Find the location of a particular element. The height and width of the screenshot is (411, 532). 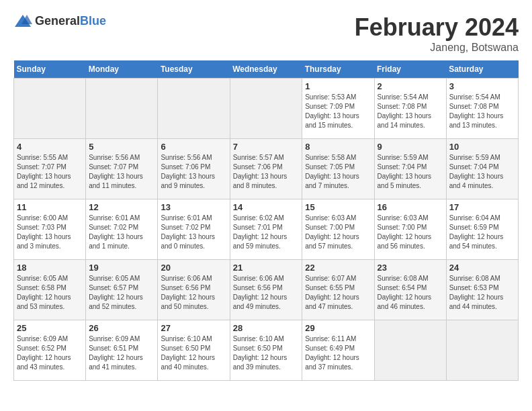

weekday-header-wednesday: Wednesday is located at coordinates (266, 70).